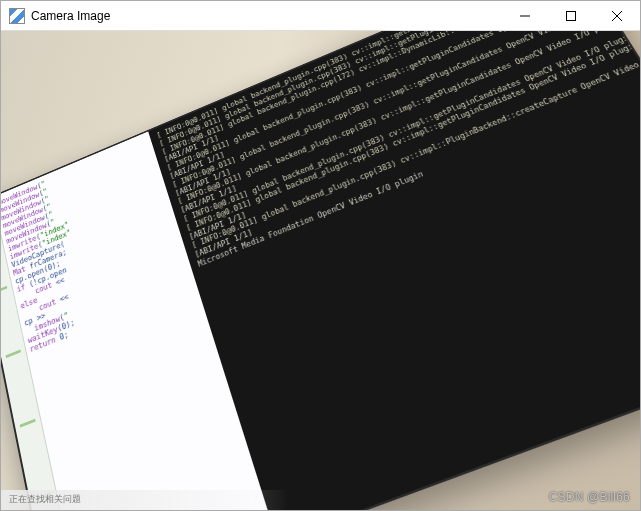  What do you see at coordinates (525, 16) in the screenshot?
I see `minimize-button` at bounding box center [525, 16].